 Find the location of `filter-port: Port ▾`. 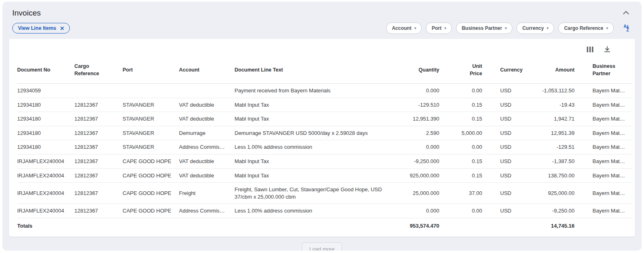

filter-port: Port ▾ is located at coordinates (439, 28).